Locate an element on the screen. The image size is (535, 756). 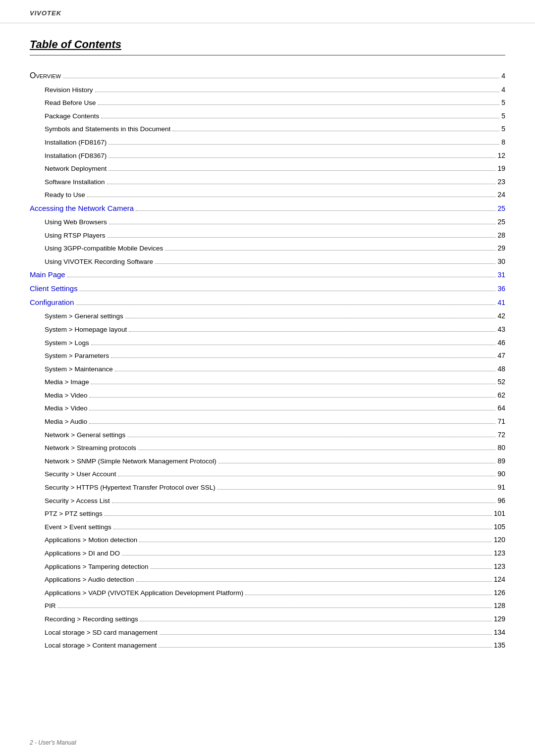
toc-entry-label: Local storage > Content management is located at coordinates (101, 646).